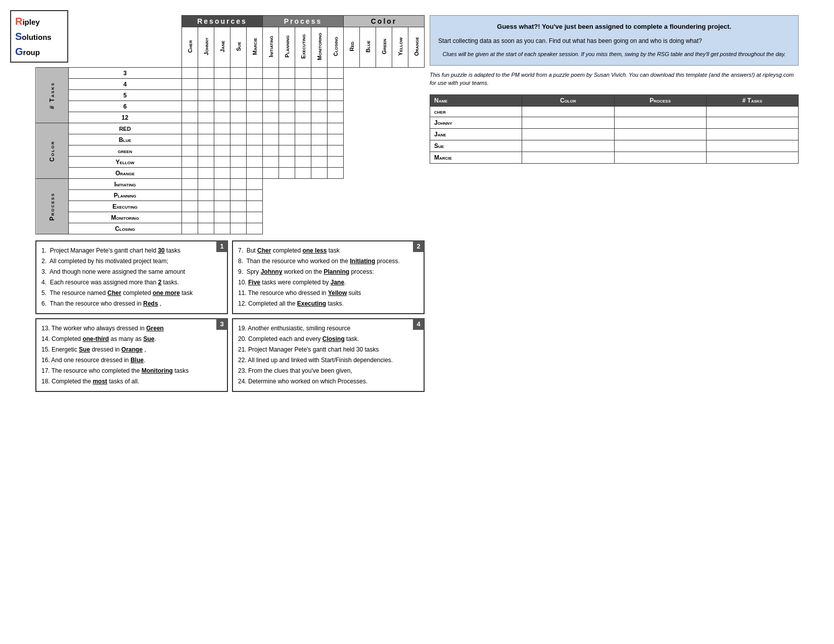  What do you see at coordinates (206, 118) in the screenshot?
I see `cell-t12-johnny` at bounding box center [206, 118].